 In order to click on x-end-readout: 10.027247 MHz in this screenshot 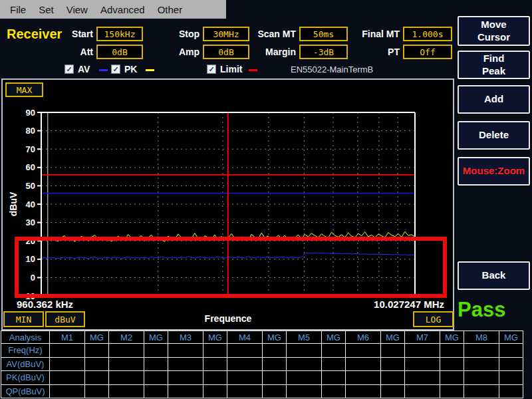, I will do `click(378, 305)`.